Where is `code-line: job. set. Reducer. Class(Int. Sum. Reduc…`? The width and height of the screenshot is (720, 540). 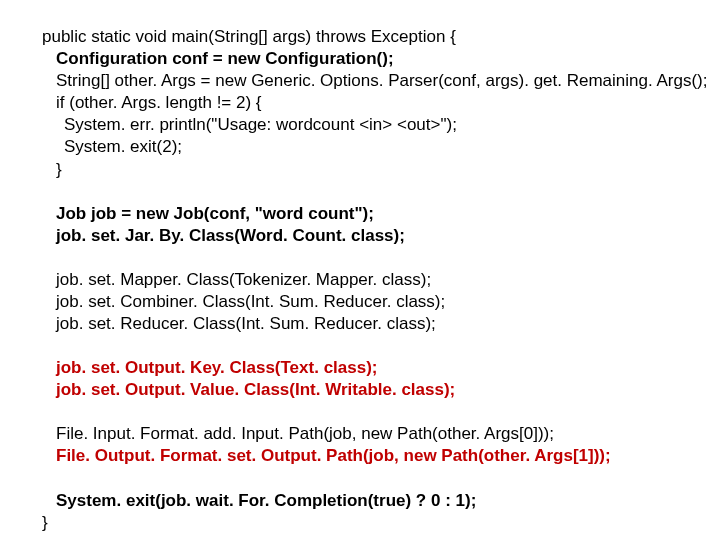 code-line: job. set. Reducer. Class(Int. Sum. Reduc… is located at coordinates (381, 324).